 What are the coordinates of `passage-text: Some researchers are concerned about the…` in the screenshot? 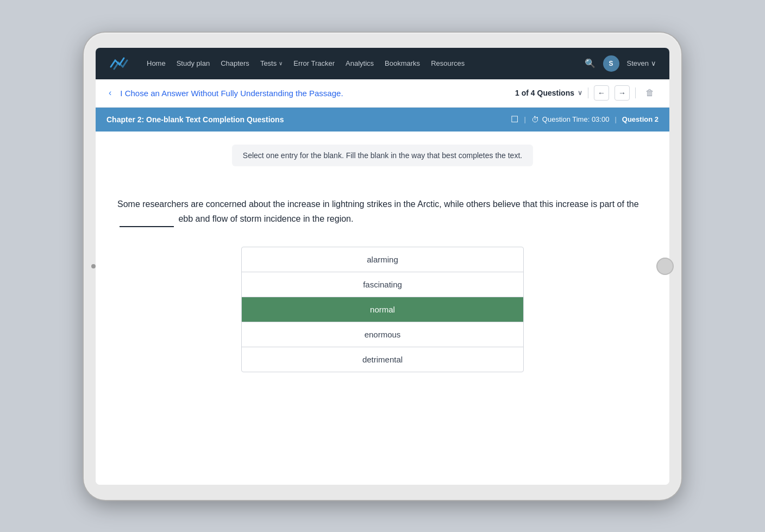 It's located at (382, 212).